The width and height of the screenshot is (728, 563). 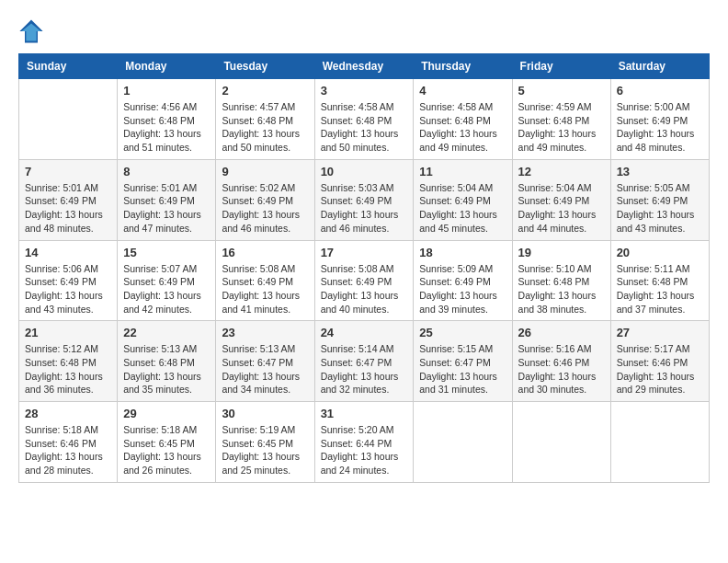 I want to click on calendar-cell: 24Sunrise: 5:14 AMSunset: 6:47 PMDayligh…, so click(x=364, y=362).